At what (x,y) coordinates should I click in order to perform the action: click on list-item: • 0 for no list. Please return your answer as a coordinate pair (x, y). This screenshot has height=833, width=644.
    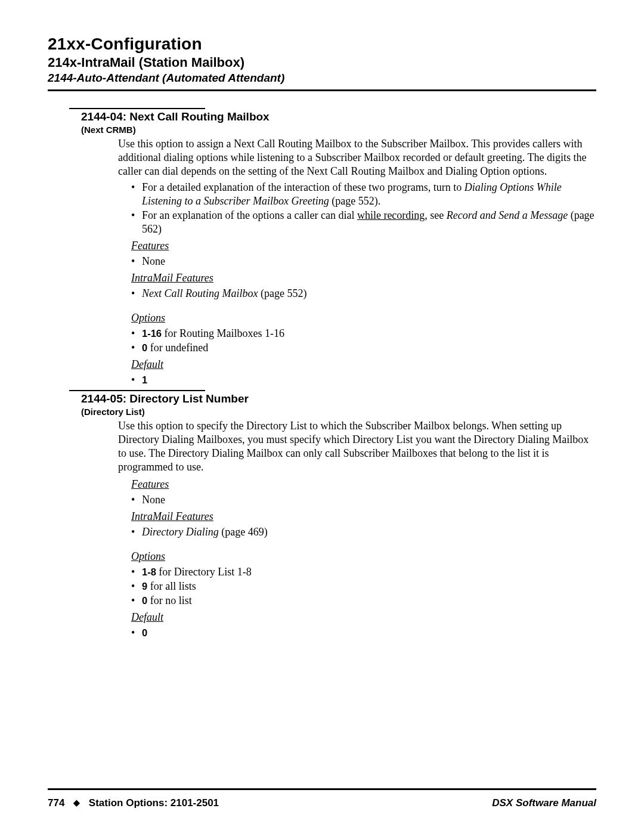
    Looking at the image, I should click on (364, 601).